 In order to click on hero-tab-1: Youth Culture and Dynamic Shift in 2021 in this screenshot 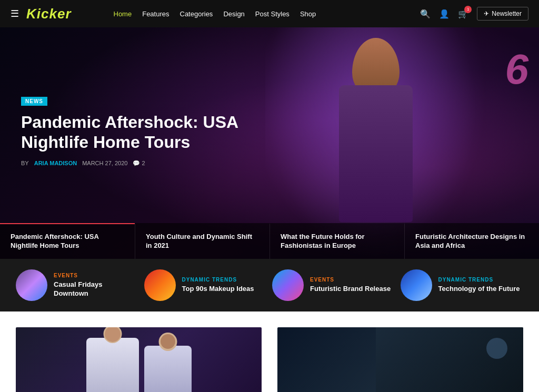, I will do `click(202, 241)`.